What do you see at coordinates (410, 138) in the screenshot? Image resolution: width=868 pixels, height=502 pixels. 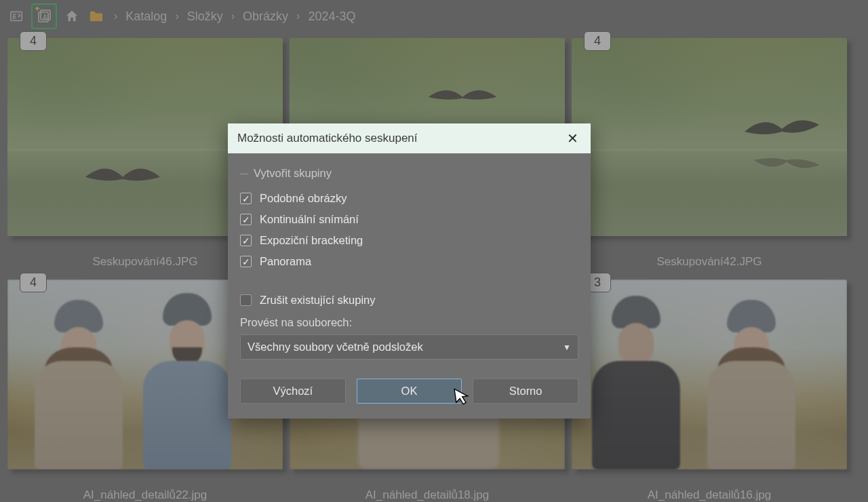 I see `dialog-titlebar: Možnosti automatického seskupení ✕` at bounding box center [410, 138].